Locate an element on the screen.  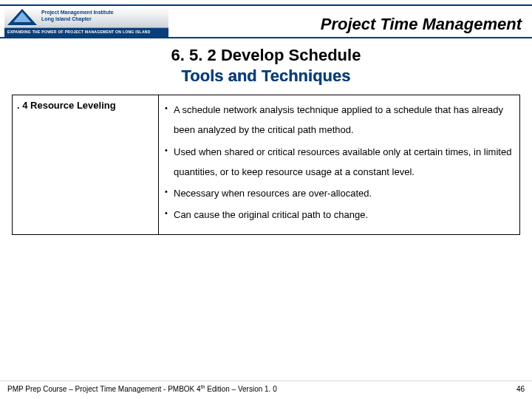
logo-line2: Long Island Chapter is located at coordinates (66, 19).